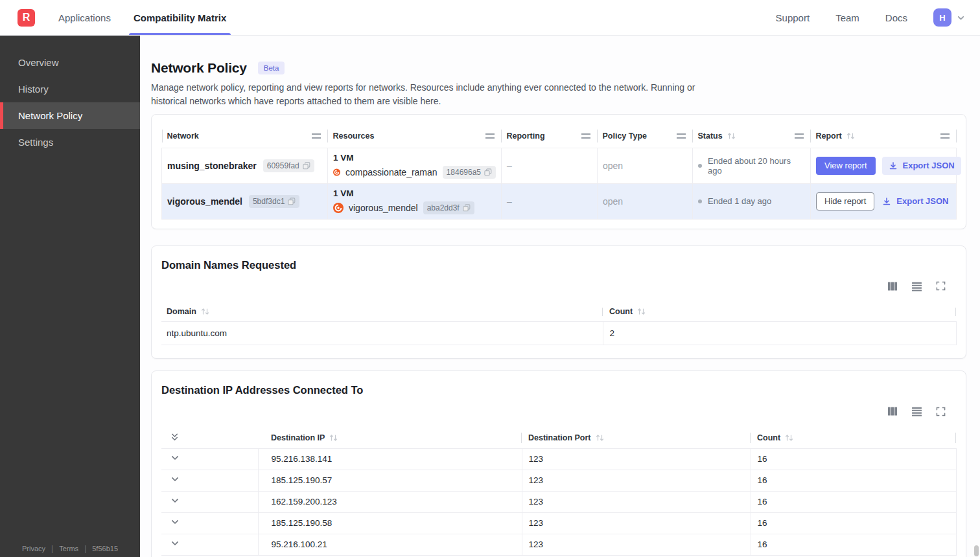  Describe the element at coordinates (559, 136) in the screenshot. I see `networks-table-header: Network Resources Reporting Policy Type` at that location.